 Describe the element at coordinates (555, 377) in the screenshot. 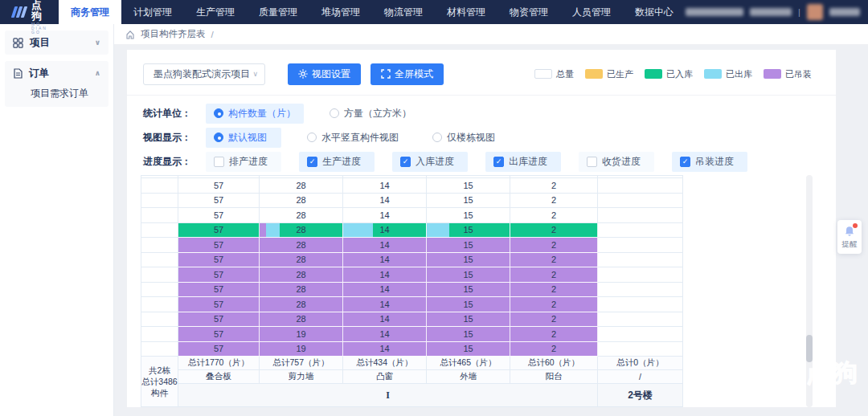

I see `component-type-cell: 阳台` at that location.